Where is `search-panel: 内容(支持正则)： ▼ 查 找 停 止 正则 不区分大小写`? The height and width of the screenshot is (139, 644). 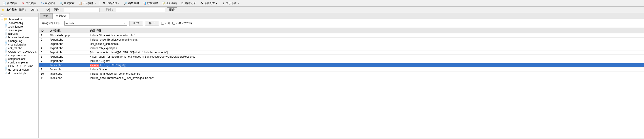 search-panel: 内容(支持正则)： ▼ 查 找 停 止 正则 不区分大小写 is located at coordinates (342, 23).